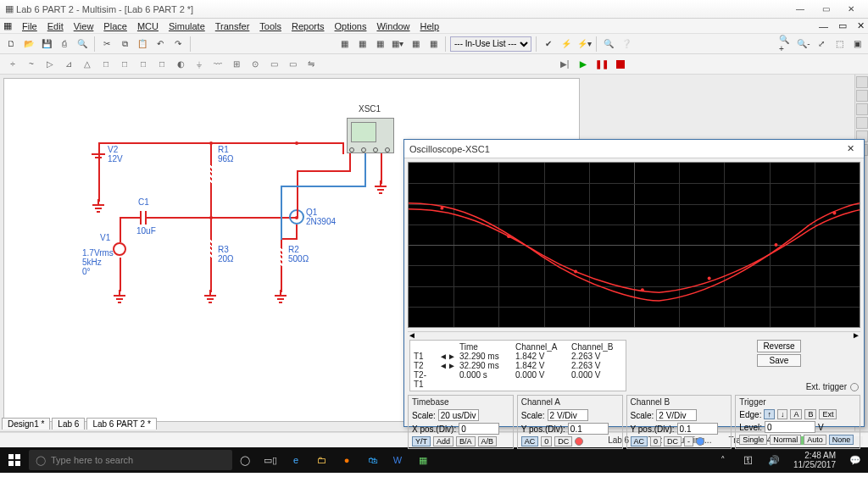 The height and width of the screenshot is (488, 868). What do you see at coordinates (584, 44) in the screenshot?
I see `probe-settings-button: ⚡▾` at bounding box center [584, 44].